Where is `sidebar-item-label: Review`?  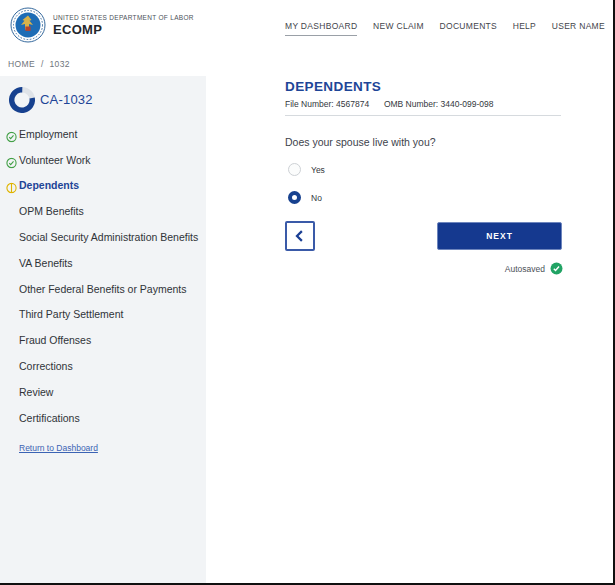
sidebar-item-label: Review is located at coordinates (36, 392).